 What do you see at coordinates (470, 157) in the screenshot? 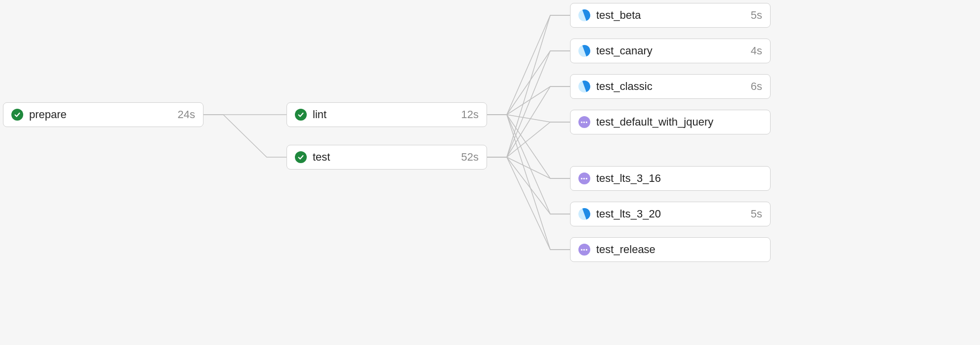
I see `job-duration: 52s` at bounding box center [470, 157].